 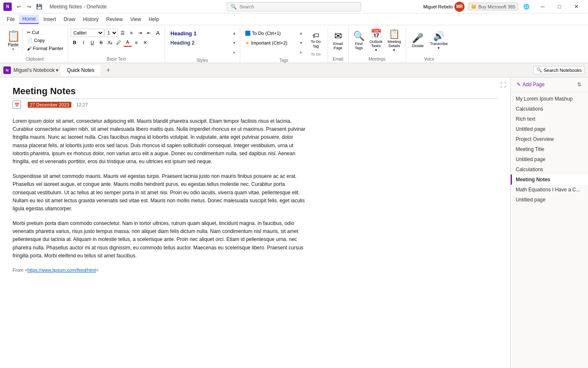 What do you see at coordinates (439, 40) in the screenshot?
I see `transcribe-button: 🔊 Transcribe ▾` at bounding box center [439, 40].